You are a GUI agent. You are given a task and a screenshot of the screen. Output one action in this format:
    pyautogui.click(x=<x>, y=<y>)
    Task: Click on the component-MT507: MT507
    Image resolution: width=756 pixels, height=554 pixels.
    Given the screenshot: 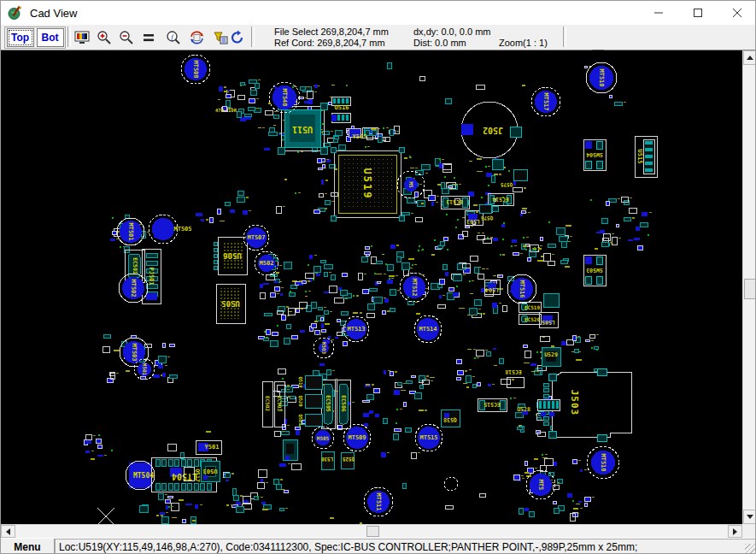 What is the action you would take?
    pyautogui.click(x=256, y=238)
    